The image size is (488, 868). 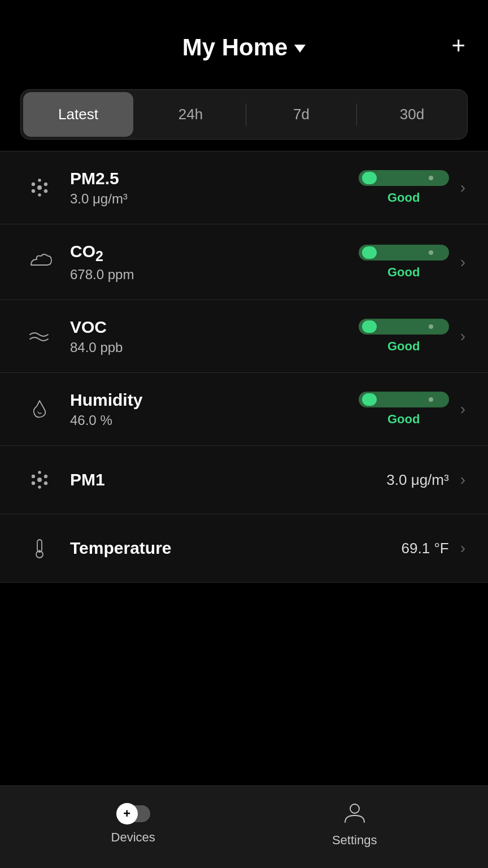 What do you see at coordinates (403, 419) in the screenshot?
I see `humidity-status-text: Good` at bounding box center [403, 419].